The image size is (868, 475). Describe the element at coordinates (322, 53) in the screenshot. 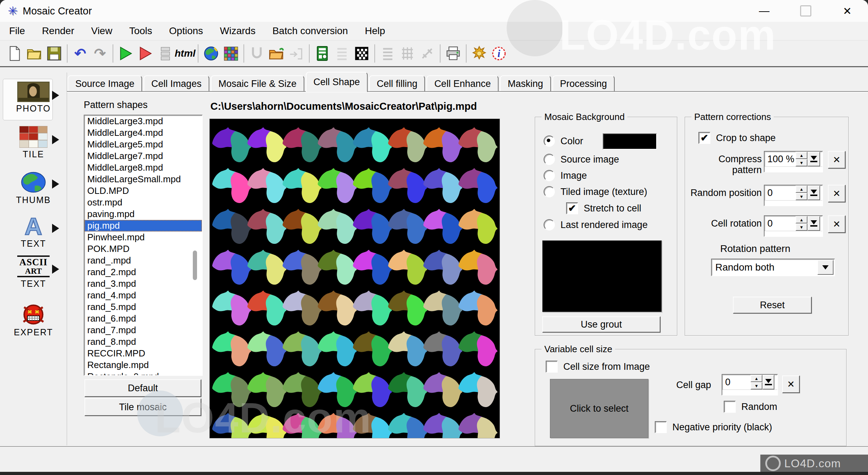

I see `machine-button` at that location.